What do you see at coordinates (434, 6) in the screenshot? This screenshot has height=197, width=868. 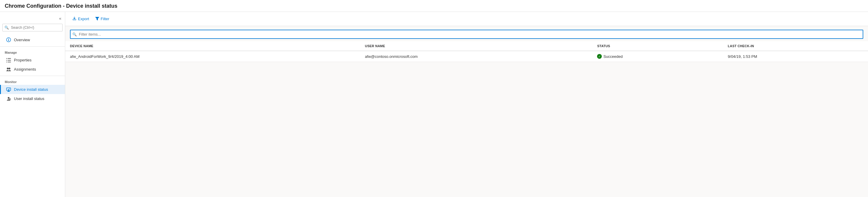 I see `page-title: Chrome Configuration - Device install st…` at bounding box center [434, 6].